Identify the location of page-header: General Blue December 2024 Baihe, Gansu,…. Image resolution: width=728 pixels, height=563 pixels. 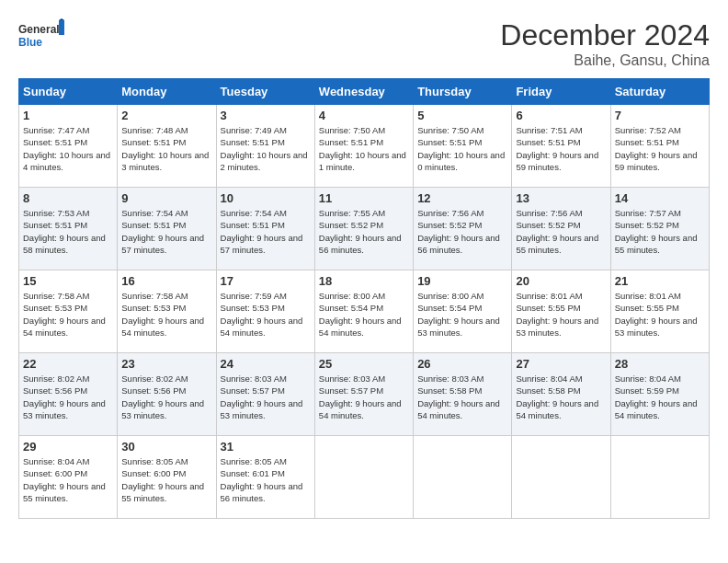
(364, 44).